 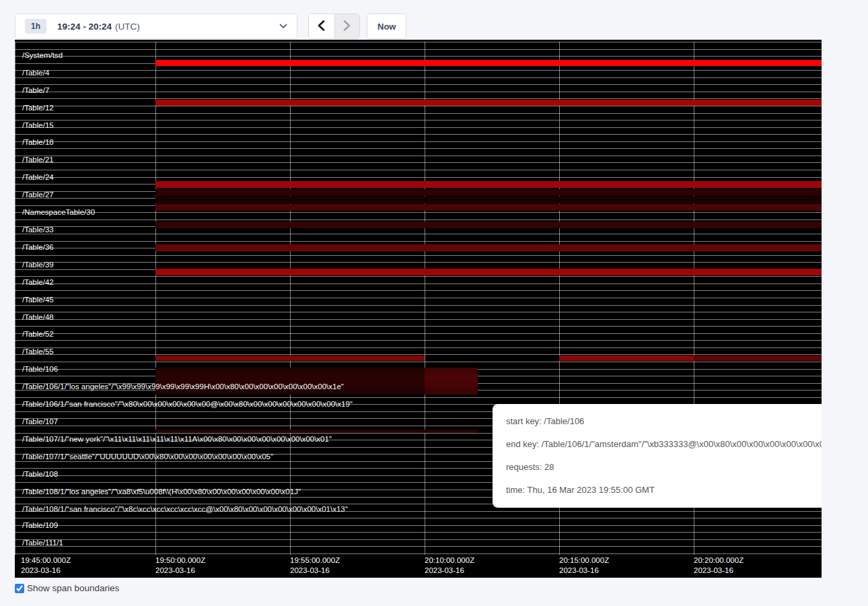 I want to click on row-label: /Table/111/1, so click(x=43, y=543).